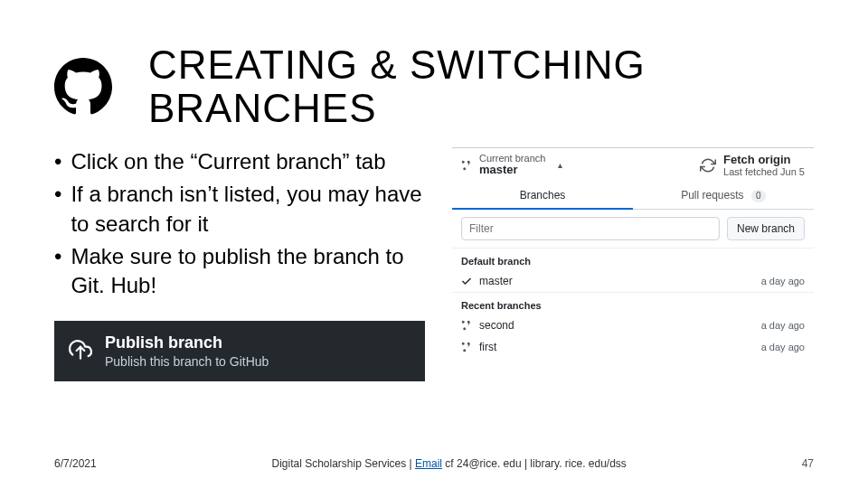 The image size is (868, 488). I want to click on tab-branches: Branches, so click(542, 195).